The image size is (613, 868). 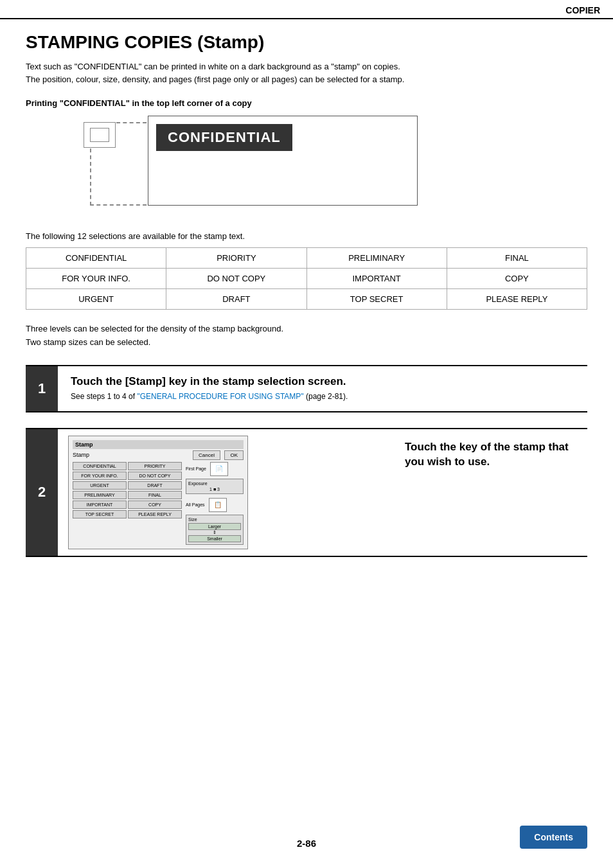 What do you see at coordinates (219, 469) in the screenshot?
I see `ui-first-page-icon: 📄` at bounding box center [219, 469].